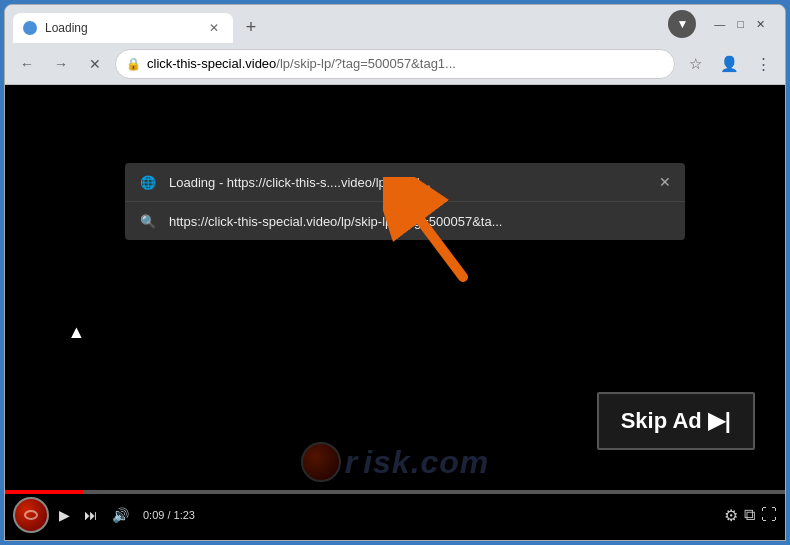 This screenshot has height=545, width=790. I want to click on url-display: click-this-special.video/lp/skip-lp/?tag…, so click(406, 64).